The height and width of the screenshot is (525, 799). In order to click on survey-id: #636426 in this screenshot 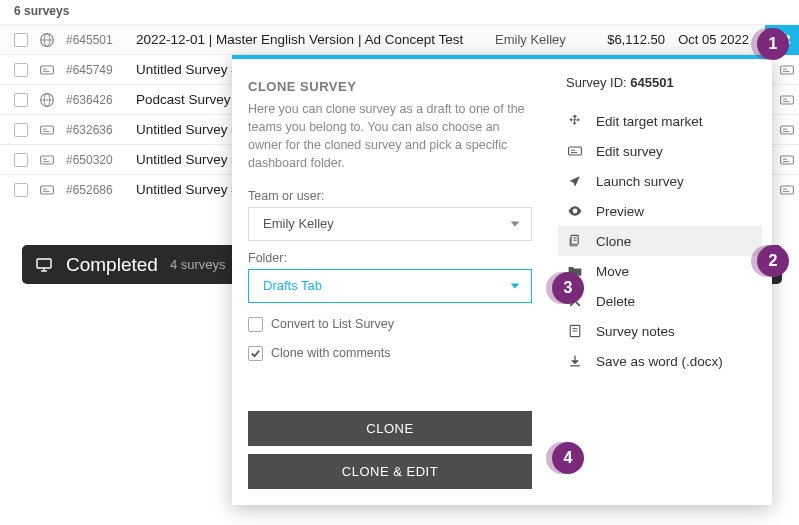, I will do `click(96, 100)`.